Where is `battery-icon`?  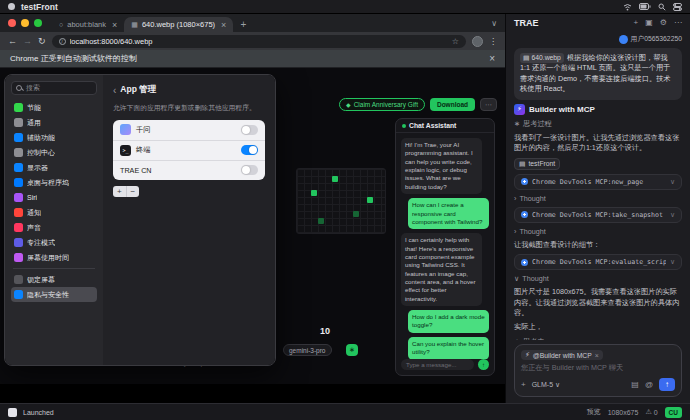 battery-icon is located at coordinates (645, 6).